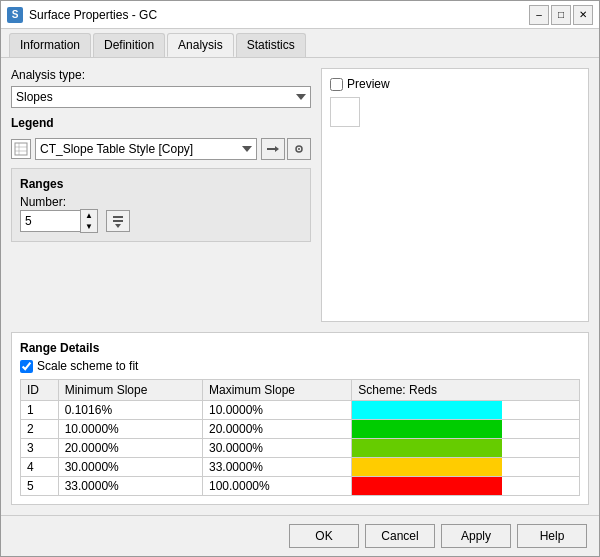 The width and height of the screenshot is (600, 557). What do you see at coordinates (300, 468) in the screenshot?
I see `table-row: 430.0000%33.0000%` at bounding box center [300, 468].